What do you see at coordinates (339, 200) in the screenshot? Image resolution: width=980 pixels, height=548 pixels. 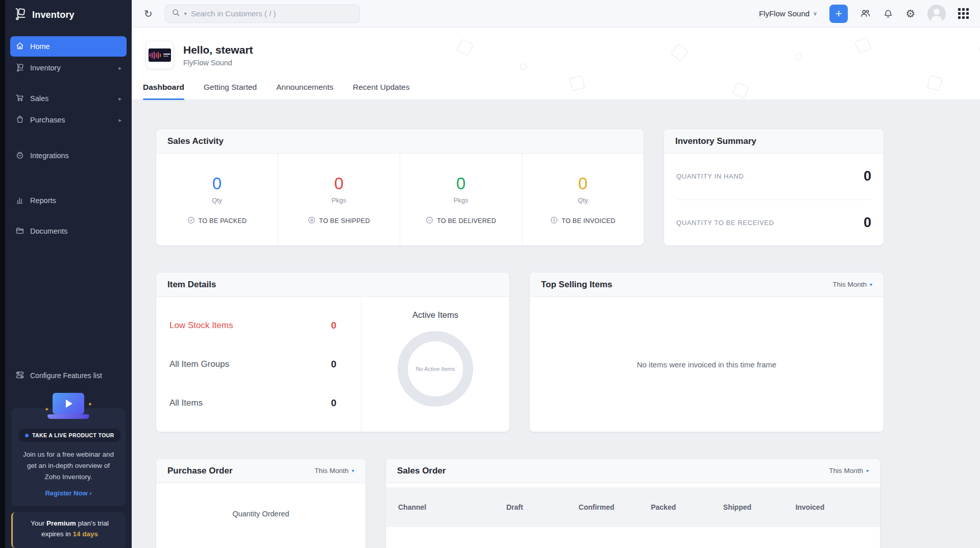 I see `to-be-shipped-stat: 0 Pkgs TO BE SHIPPED` at bounding box center [339, 200].